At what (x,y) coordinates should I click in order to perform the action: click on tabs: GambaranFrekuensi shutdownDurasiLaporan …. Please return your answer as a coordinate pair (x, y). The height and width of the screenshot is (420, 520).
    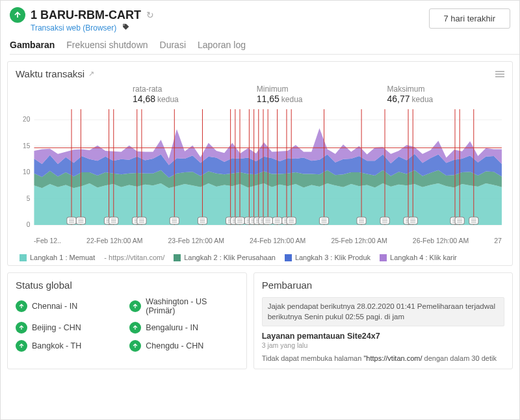
    Looking at the image, I should click on (265, 47).